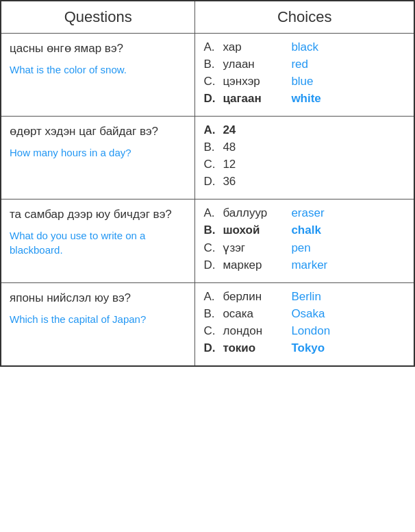  I want to click on question-english-4: Which is the capital of Japan?, so click(98, 319).